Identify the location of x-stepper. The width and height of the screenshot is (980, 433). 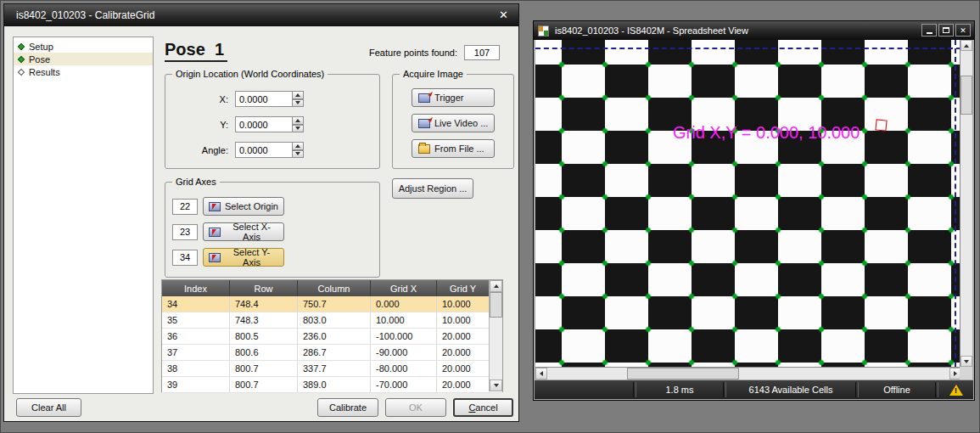
(299, 98).